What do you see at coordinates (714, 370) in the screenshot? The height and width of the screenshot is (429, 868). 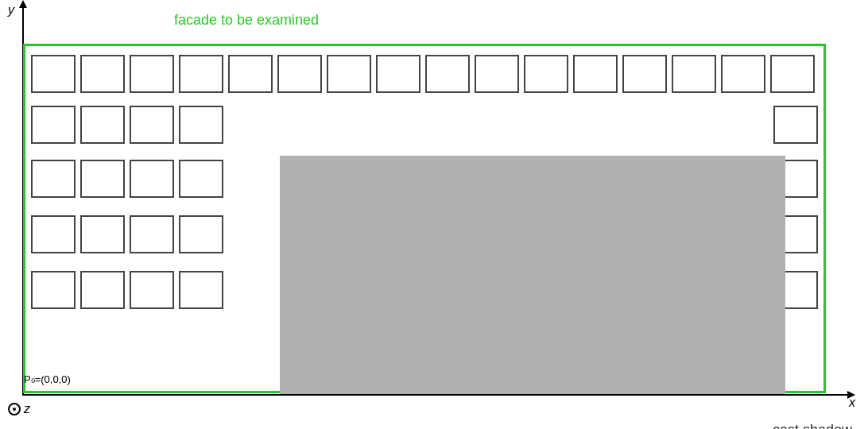 I see `cast-shadow-label: cast shadow` at bounding box center [714, 370].